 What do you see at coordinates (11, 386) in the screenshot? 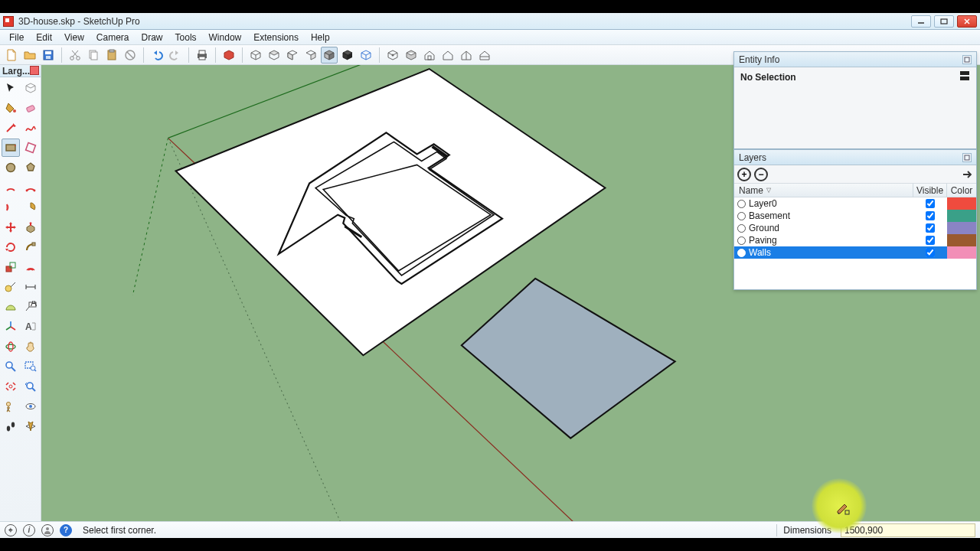
I see `zoom-extents-icon` at bounding box center [11, 386].